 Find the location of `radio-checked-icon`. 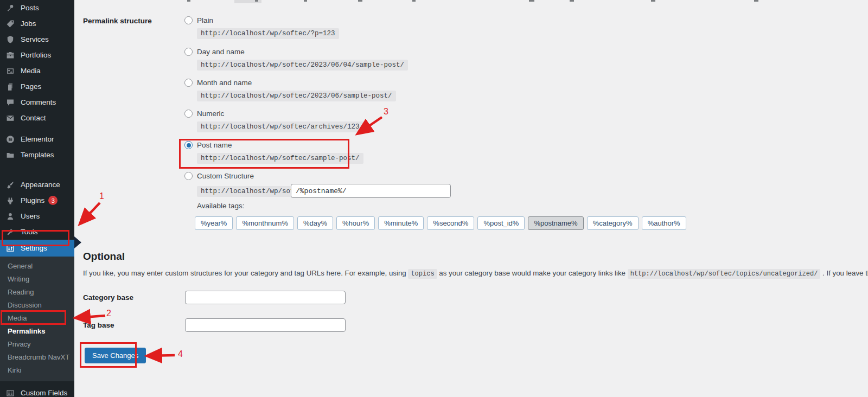

radio-checked-icon is located at coordinates (189, 145).